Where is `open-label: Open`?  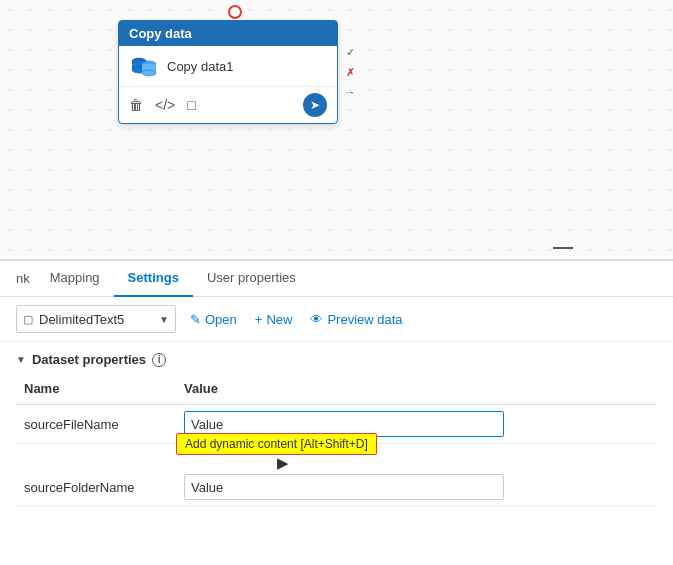 open-label: Open is located at coordinates (221, 320).